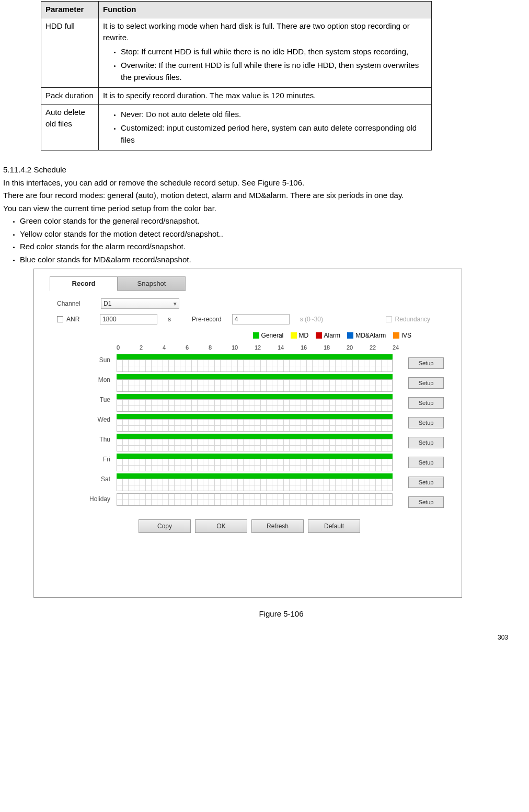 The width and height of the screenshot is (529, 812). What do you see at coordinates (70, 53) in the screenshot?
I see `param-hdd-full: HDD full` at bounding box center [70, 53].